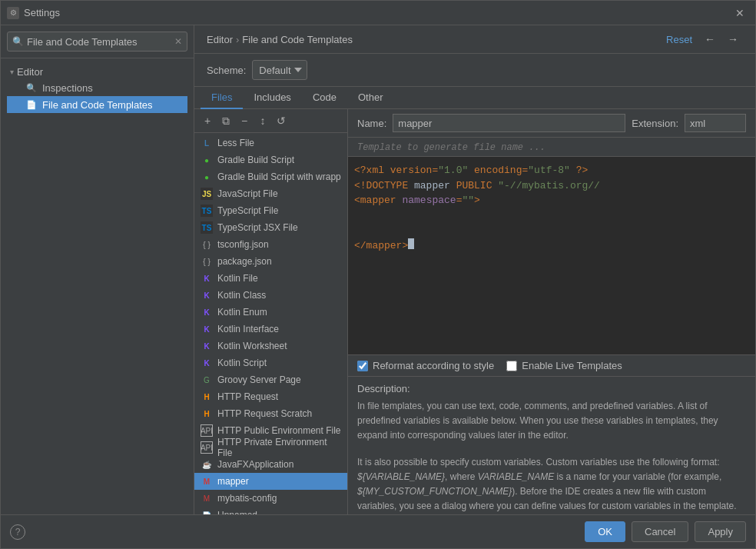 The width and height of the screenshot is (756, 549). I want to click on file-item-kotlin-file: K Kotlin File, so click(270, 278).